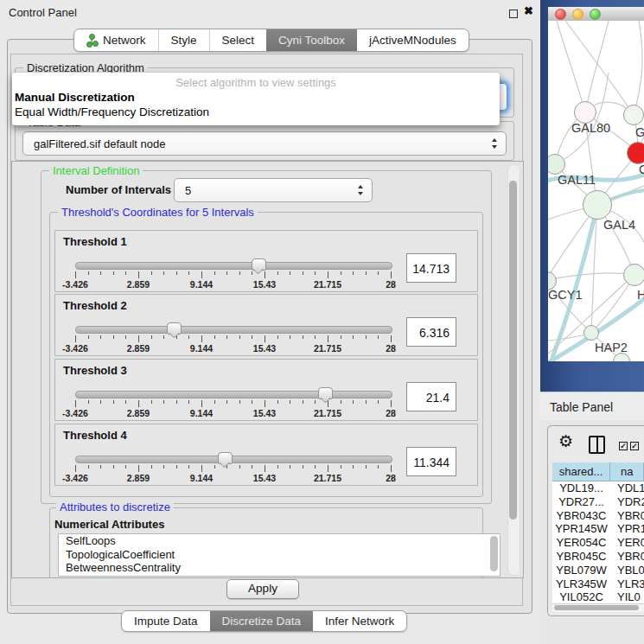 The height and width of the screenshot is (644, 644). What do you see at coordinates (598, 557) in the screenshot?
I see `table-row: YBR045CYBR0` at bounding box center [598, 557].